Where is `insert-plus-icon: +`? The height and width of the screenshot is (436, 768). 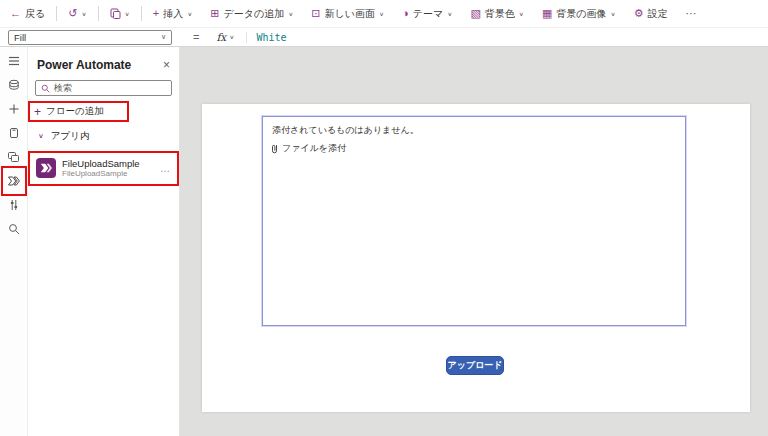 insert-plus-icon: + is located at coordinates (156, 14).